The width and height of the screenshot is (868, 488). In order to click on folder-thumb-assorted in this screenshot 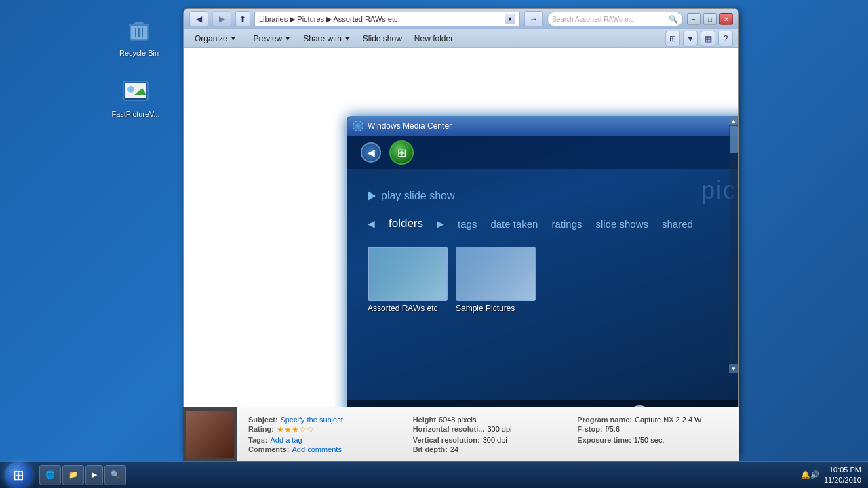, I will do `click(408, 274)`.